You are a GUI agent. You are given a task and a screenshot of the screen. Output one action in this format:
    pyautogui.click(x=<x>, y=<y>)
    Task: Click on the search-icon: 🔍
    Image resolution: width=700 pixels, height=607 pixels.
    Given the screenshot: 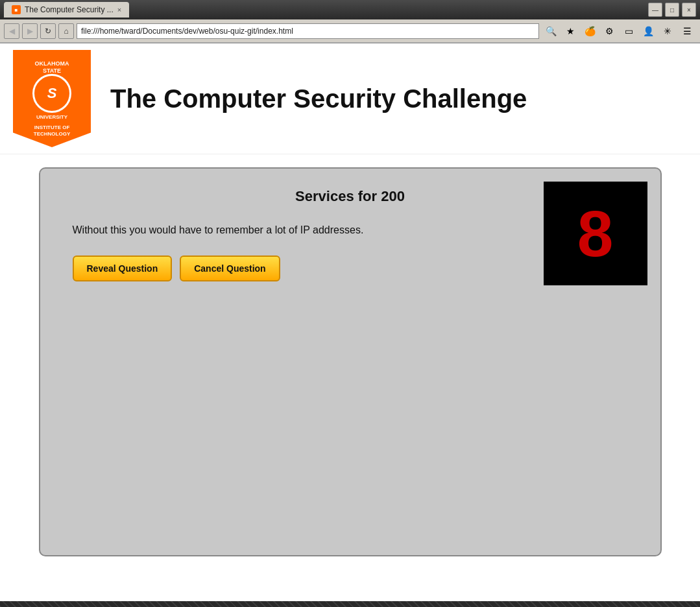 What is the action you would take?
    pyautogui.click(x=551, y=31)
    